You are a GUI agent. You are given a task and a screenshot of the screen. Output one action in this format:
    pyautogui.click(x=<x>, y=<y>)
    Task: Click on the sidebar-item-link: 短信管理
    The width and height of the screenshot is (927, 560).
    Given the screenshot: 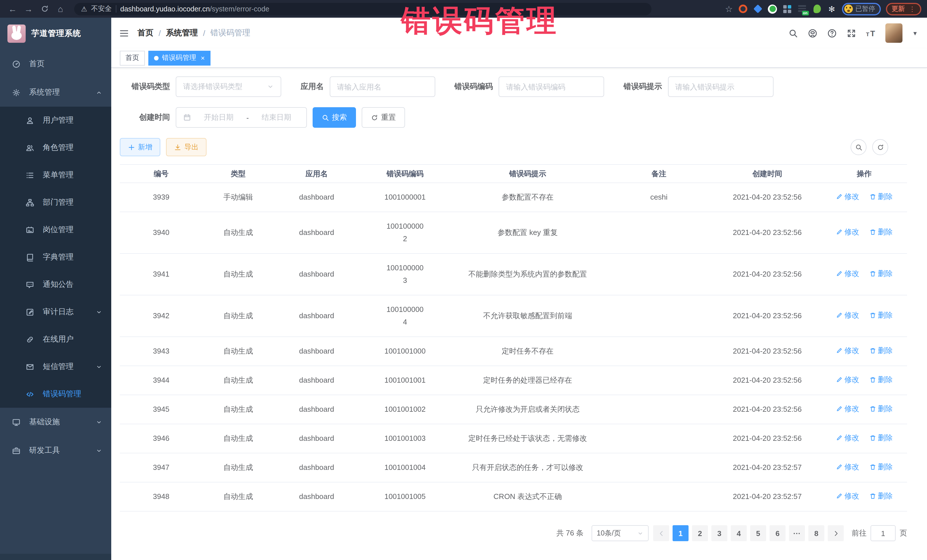 What is the action you would take?
    pyautogui.click(x=56, y=367)
    